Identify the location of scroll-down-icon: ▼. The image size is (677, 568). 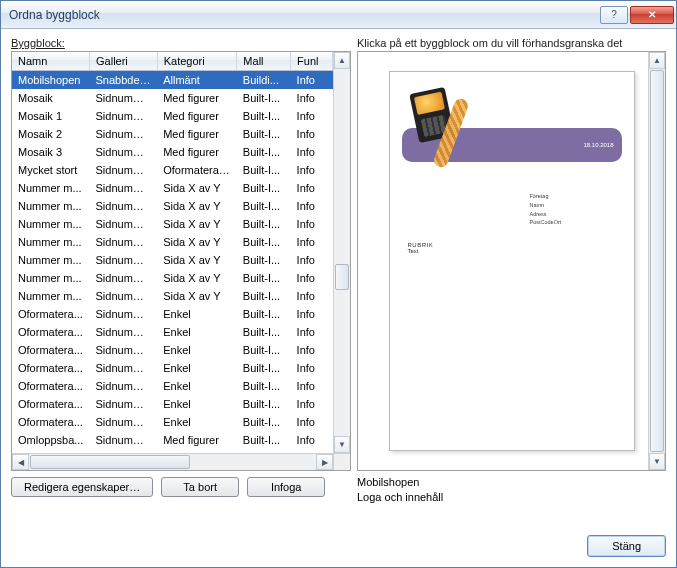
(342, 444).